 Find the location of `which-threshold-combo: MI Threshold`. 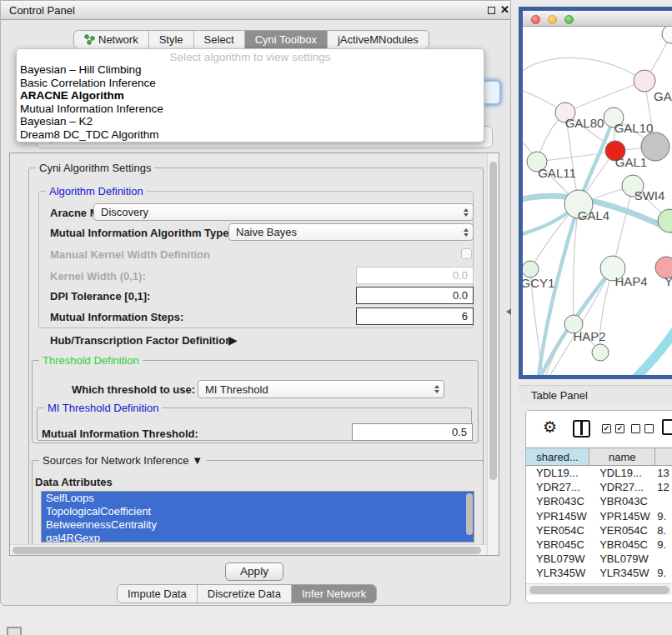

which-threshold-combo: MI Threshold is located at coordinates (321, 389).